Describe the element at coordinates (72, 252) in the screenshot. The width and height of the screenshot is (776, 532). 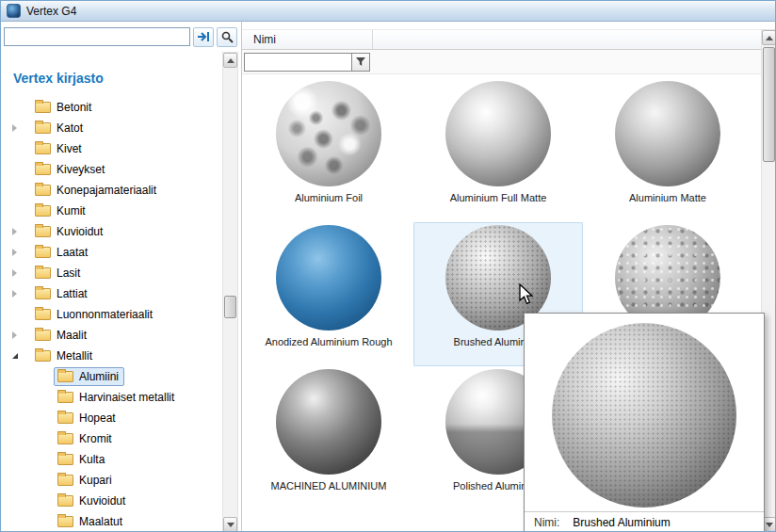
I see `sidebar-item-label: Laatat` at that location.